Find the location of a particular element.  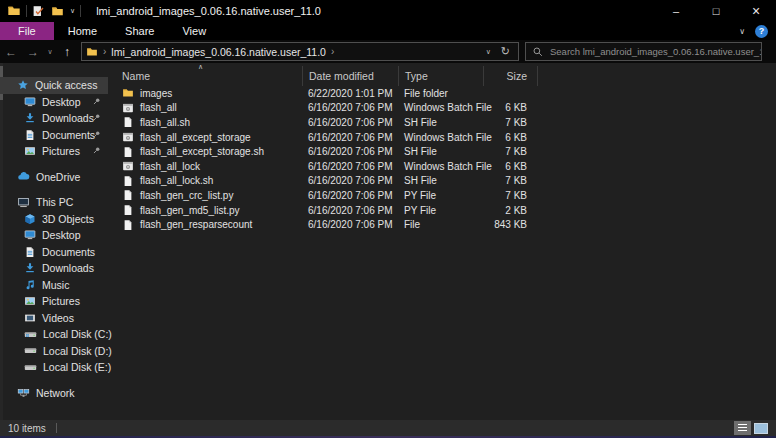

file-row: flash_all_lock.sh 6/16/2020 7:06 PM SH F… is located at coordinates (442, 182).